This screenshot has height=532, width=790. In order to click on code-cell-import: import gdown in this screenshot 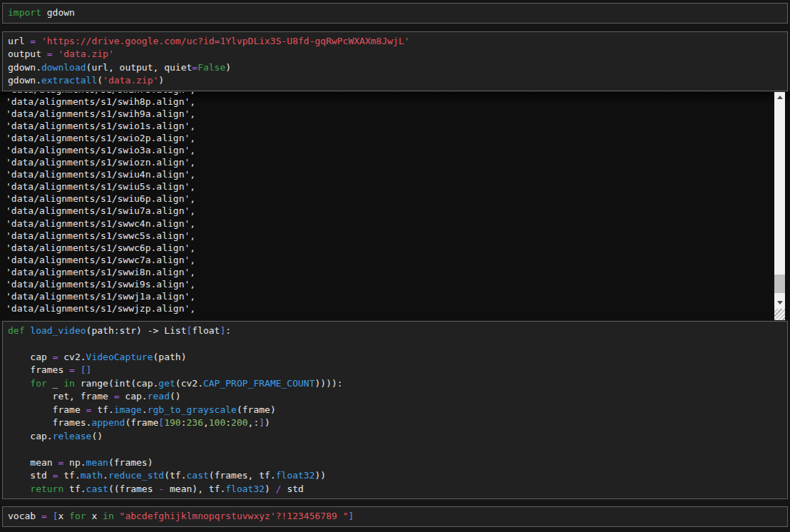, I will do `click(395, 13)`.